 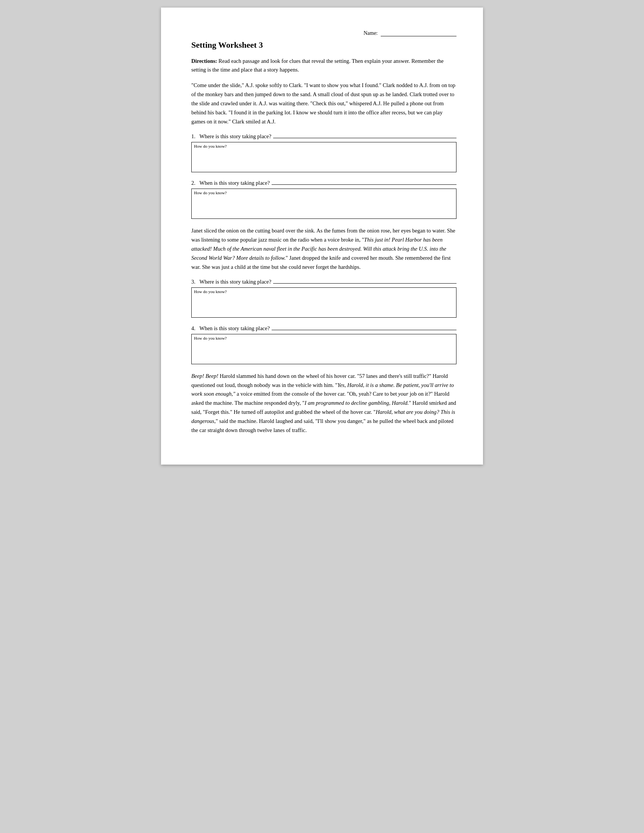 What do you see at coordinates (324, 103) in the screenshot?
I see `passage-1-text: "Come under the slide," A.J. spoke softl…` at bounding box center [324, 103].